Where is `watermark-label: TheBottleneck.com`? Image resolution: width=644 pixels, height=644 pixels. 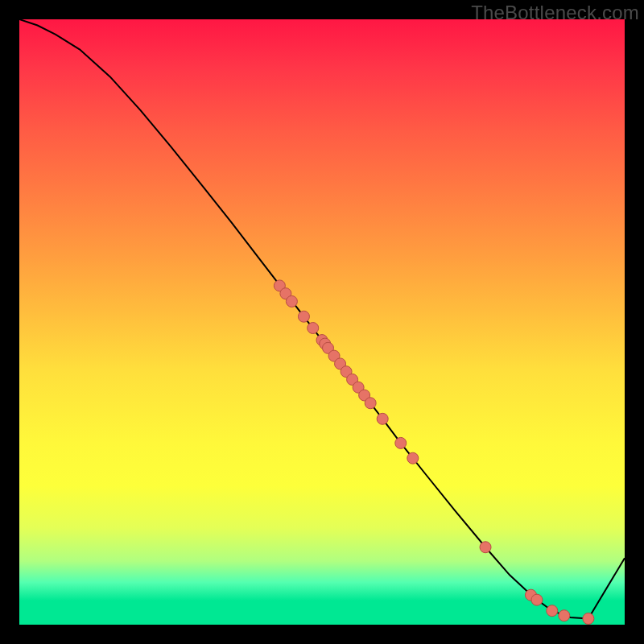 watermark-label: TheBottleneck.com is located at coordinates (555, 13).